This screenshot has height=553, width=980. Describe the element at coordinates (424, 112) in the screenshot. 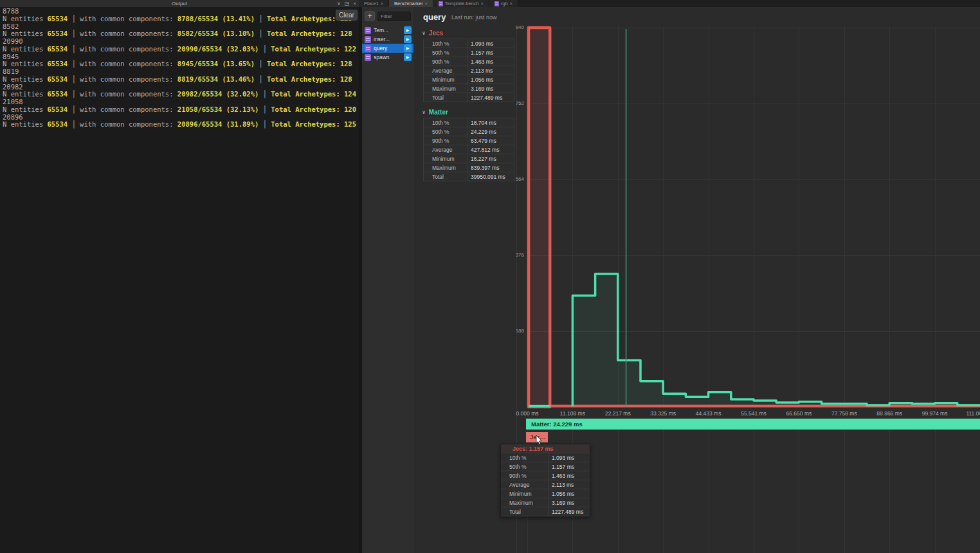

I see `chevron-down-icon: ∨` at that location.